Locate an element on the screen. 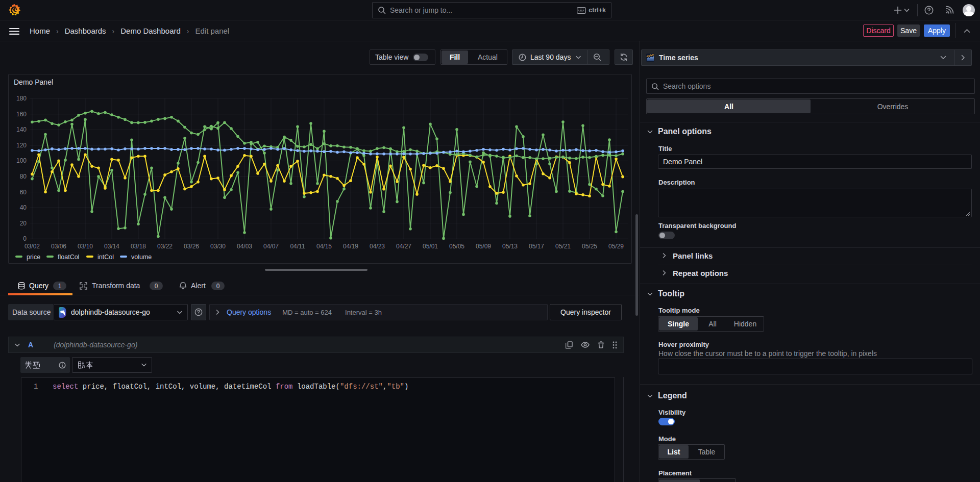  svg-text: 180 is located at coordinates (21, 98).